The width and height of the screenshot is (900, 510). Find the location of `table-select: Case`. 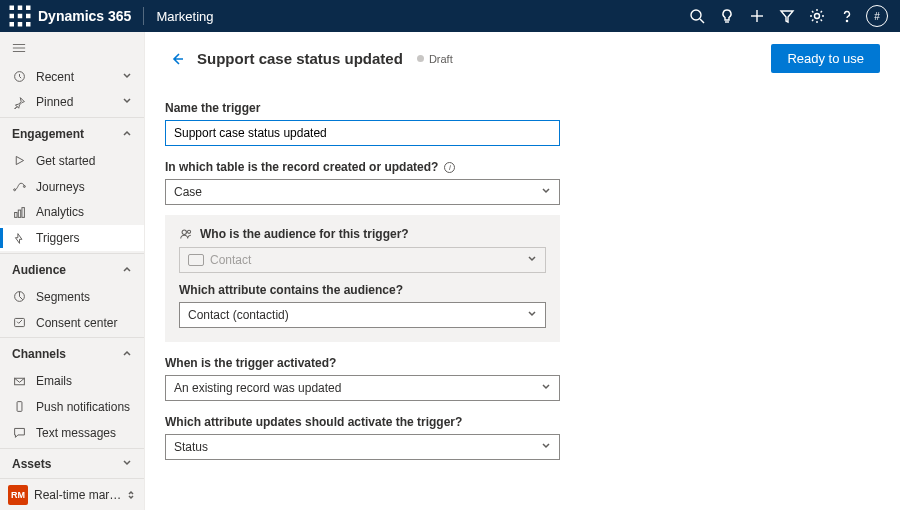

table-select: Case is located at coordinates (362, 192).